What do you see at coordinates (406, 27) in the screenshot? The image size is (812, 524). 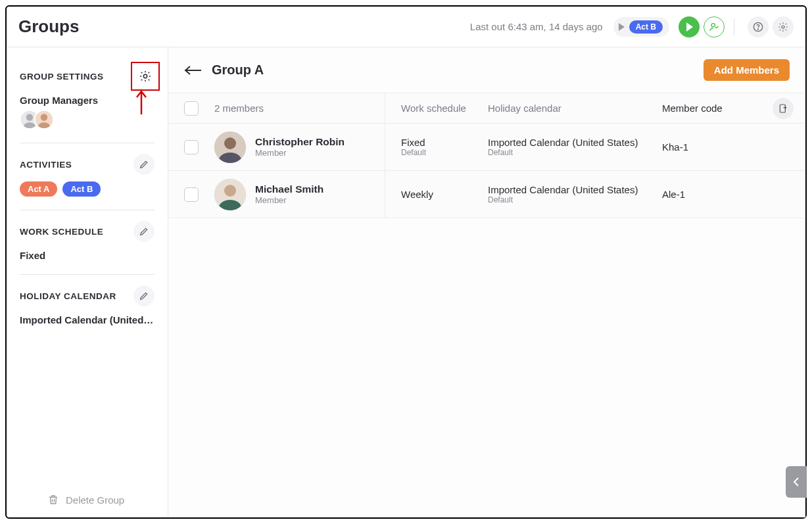 I see `top-header: Groups Last out 6:43 am, 14 days ago Act…` at bounding box center [406, 27].